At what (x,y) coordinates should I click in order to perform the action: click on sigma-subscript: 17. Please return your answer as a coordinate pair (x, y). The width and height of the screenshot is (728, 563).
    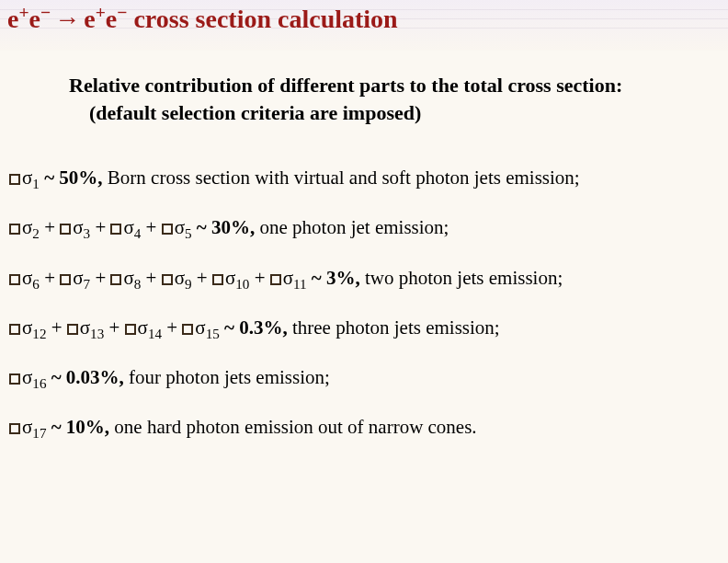
    Looking at the image, I should click on (39, 433).